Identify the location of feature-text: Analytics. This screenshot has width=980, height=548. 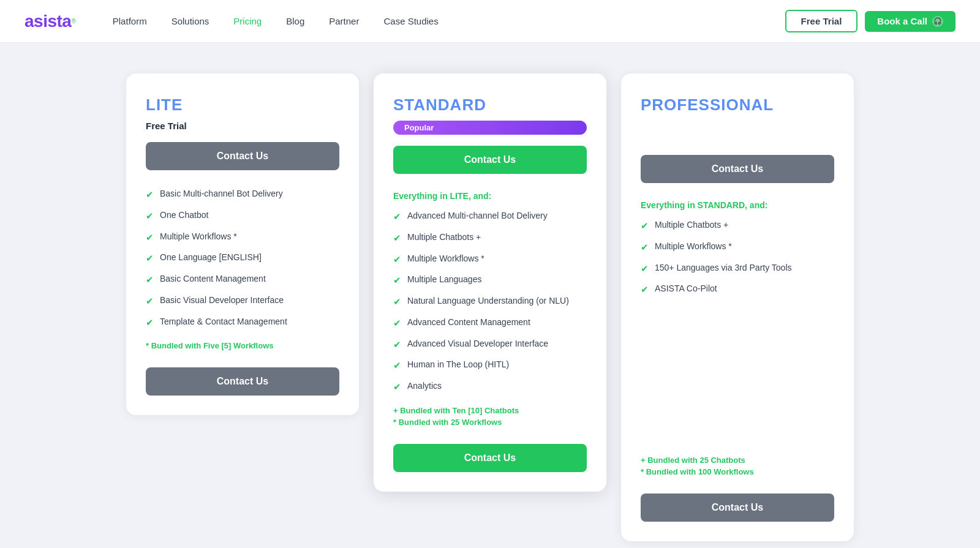
(424, 386).